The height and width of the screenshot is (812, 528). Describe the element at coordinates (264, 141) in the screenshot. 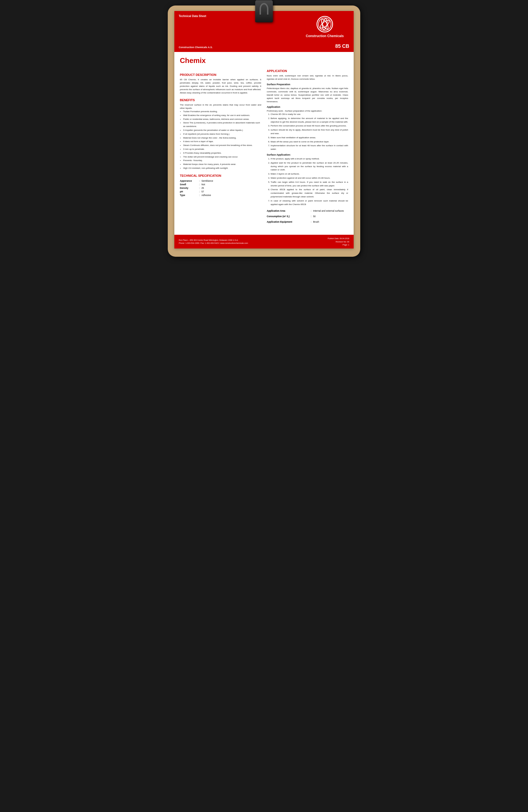

I see `document-body: Chemix PRODUCT DESCRIPTION 85 CB Chemix;…` at that location.